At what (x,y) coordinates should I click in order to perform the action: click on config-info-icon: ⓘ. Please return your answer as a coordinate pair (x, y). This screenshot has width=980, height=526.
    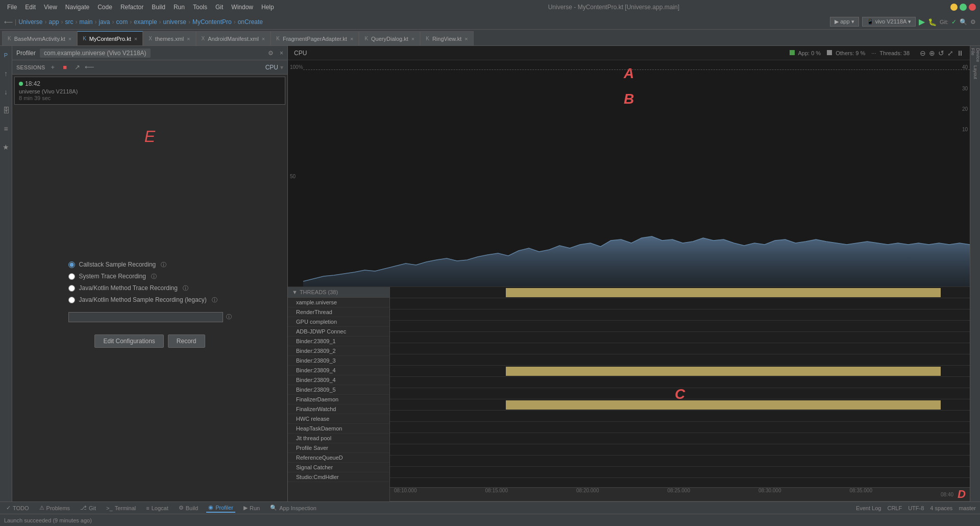
    Looking at the image, I should click on (229, 317).